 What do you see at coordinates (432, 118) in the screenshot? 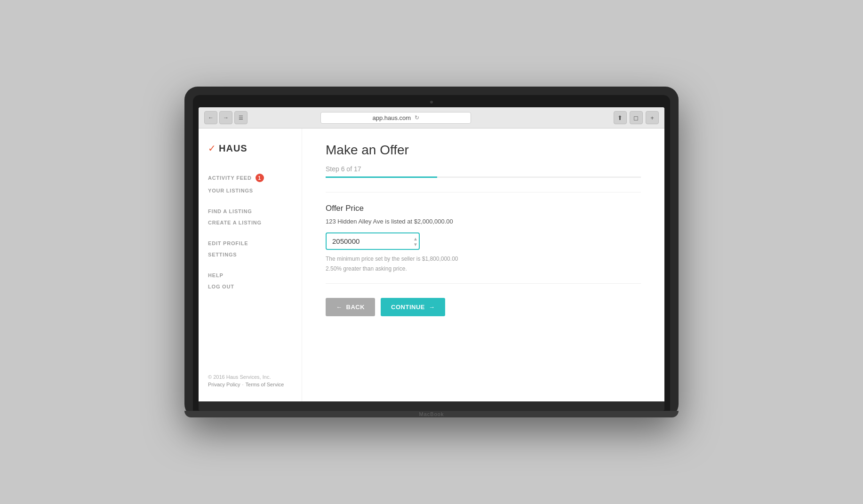
I see `browser-toolbar: ← → ☰ app.haus.com ↻ ⬆ ◻ +` at bounding box center [432, 118].